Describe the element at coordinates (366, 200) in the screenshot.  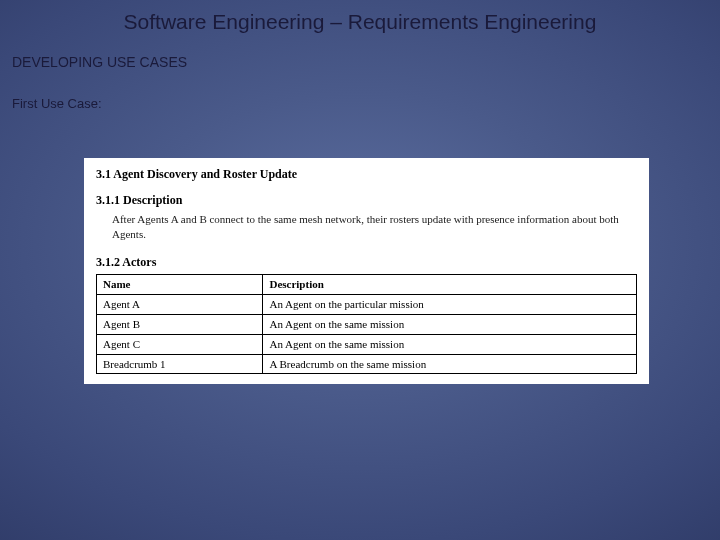
I see `doc-heading-3-1-1: 3.1.1 Description` at that location.